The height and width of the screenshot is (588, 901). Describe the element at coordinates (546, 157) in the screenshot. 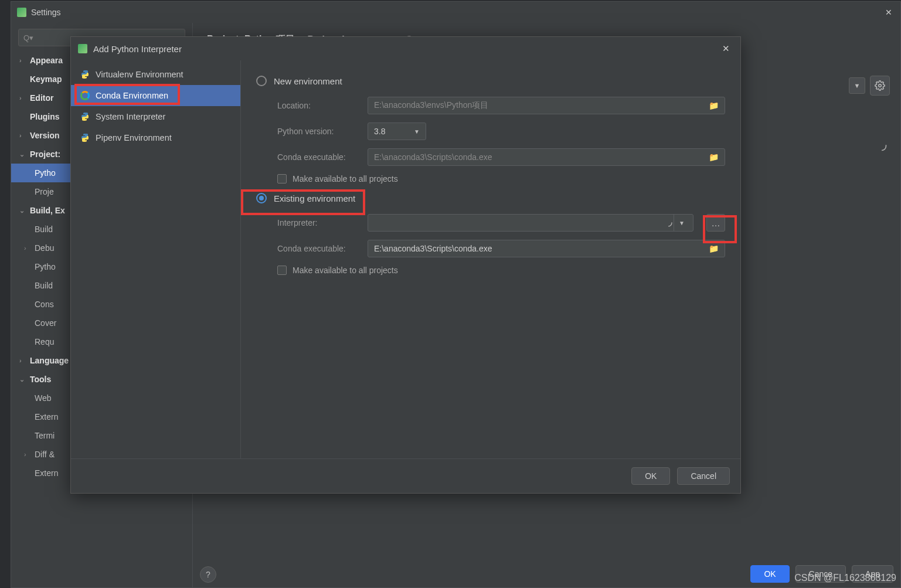

I see `conda-executable-input: E:\anaconda3\Scripts\conda.exe 📁` at that location.